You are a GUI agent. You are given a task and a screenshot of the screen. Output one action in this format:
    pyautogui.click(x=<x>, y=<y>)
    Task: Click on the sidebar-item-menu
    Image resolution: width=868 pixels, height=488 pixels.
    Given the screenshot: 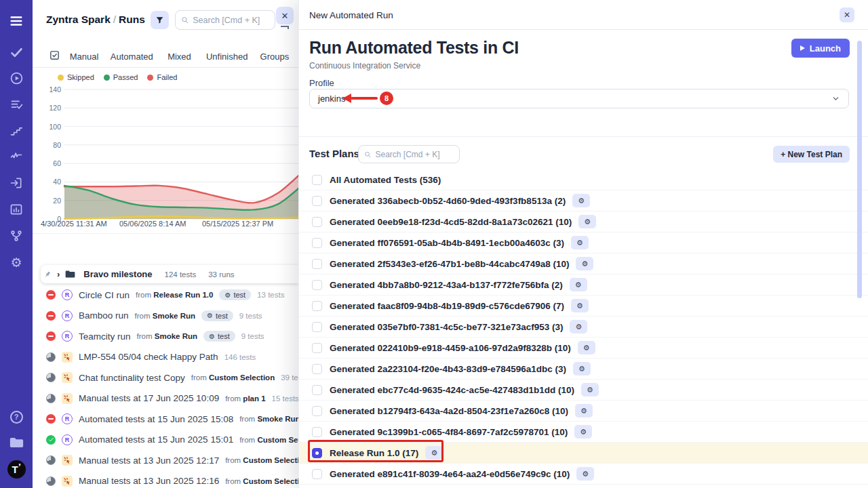 What is the action you would take?
    pyautogui.click(x=16, y=21)
    